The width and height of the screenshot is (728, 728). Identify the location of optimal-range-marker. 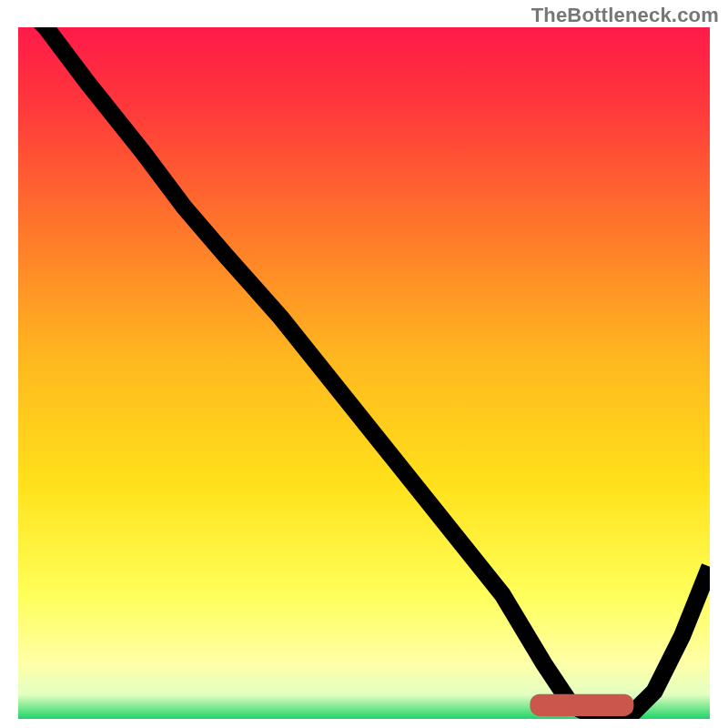
(582, 704).